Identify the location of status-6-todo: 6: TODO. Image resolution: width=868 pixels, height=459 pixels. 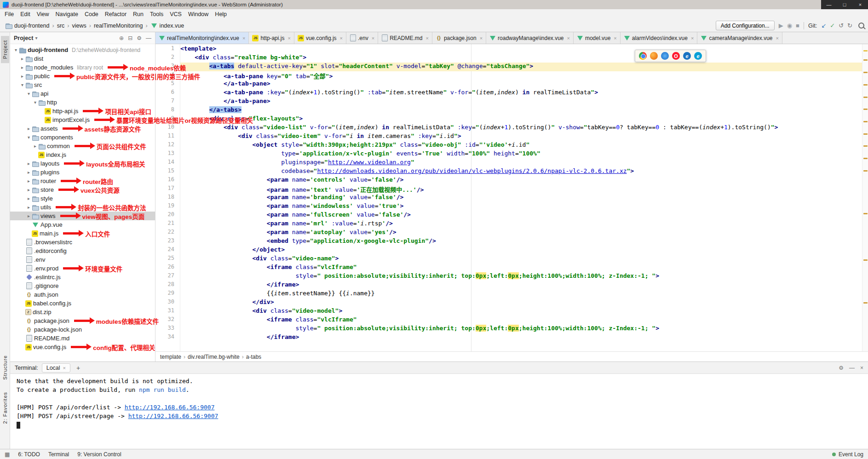
(29, 454).